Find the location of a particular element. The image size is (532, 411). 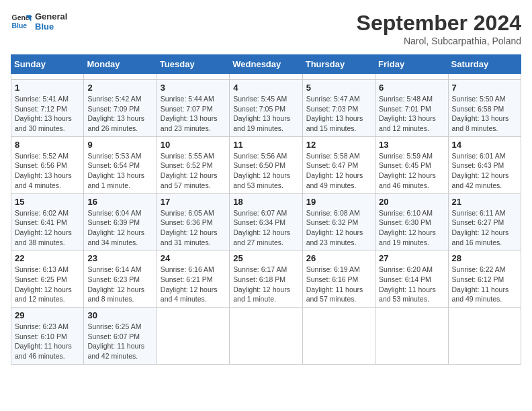

calendar-cell: 29Sunrise: 6:23 AM Sunset: 6:10 PM Dayli… is located at coordinates (48, 336).